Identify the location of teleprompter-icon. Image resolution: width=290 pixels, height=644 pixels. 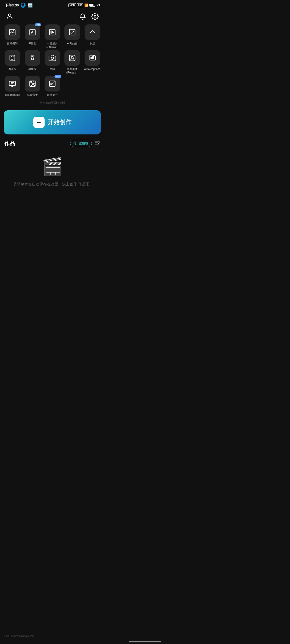
(12, 84).